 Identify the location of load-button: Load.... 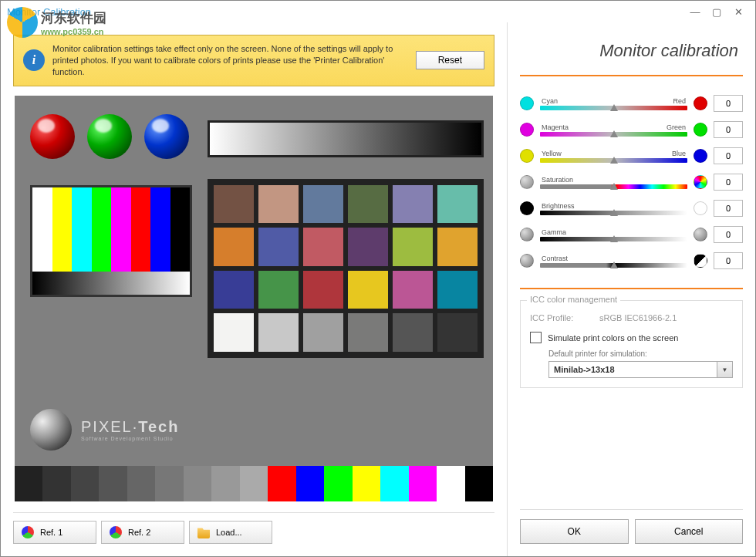
(231, 532).